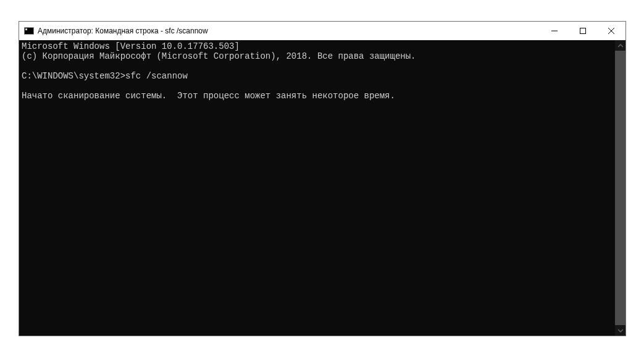 The width and height of the screenshot is (644, 356). What do you see at coordinates (123, 31) in the screenshot?
I see `window-title: Администратор: Командная строка - sfc /s…` at bounding box center [123, 31].